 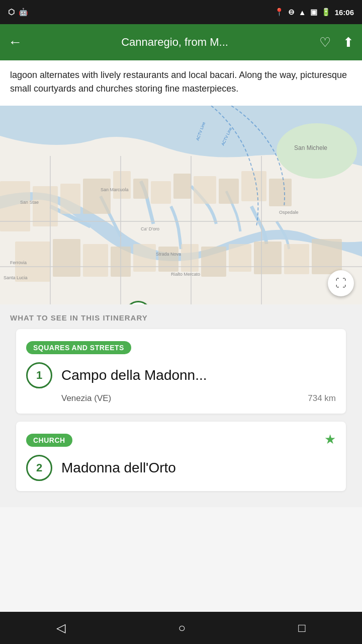 What do you see at coordinates (15, 42) in the screenshot?
I see `back-button: ←` at bounding box center [15, 42].